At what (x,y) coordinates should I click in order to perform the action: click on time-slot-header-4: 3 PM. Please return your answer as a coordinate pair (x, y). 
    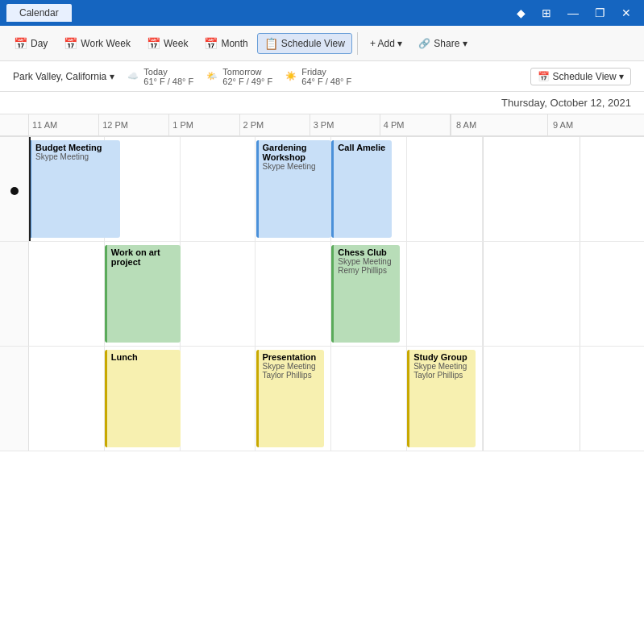
    Looking at the image, I should click on (345, 125).